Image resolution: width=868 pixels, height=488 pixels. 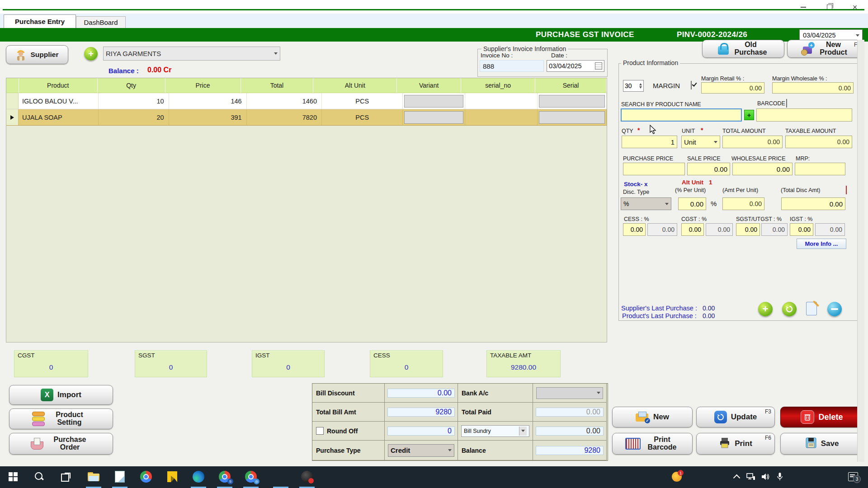 I want to click on wholesale-price-input: 0.00, so click(x=762, y=169).